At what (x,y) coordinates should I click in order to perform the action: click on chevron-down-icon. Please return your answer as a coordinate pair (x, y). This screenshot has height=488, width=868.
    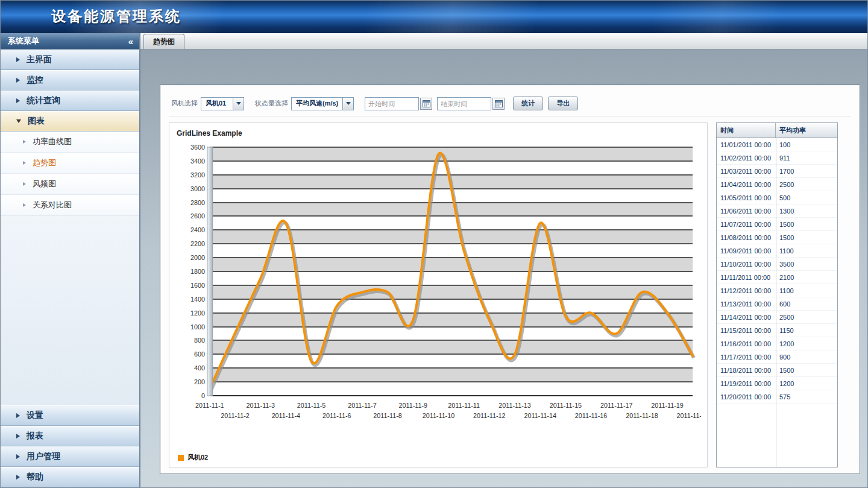
    Looking at the image, I should click on (348, 104).